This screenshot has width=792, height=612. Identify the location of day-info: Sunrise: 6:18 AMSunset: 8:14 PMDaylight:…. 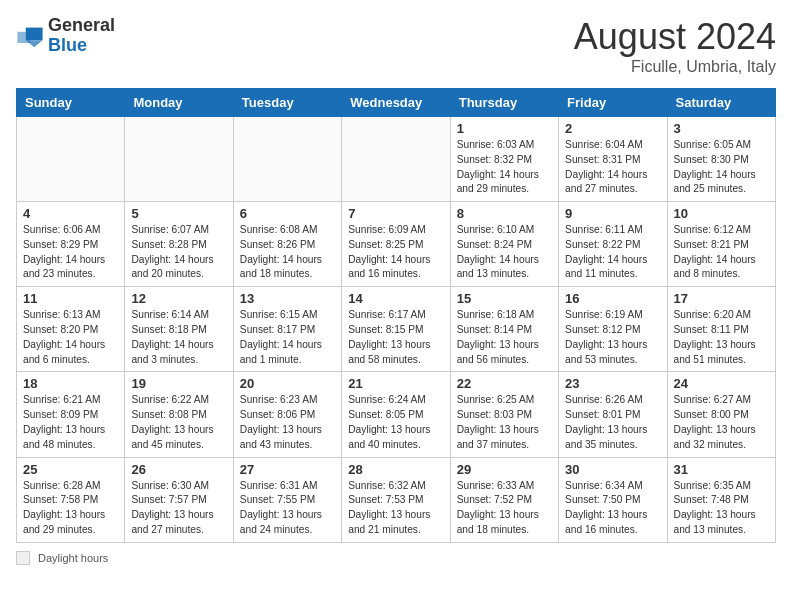
(504, 338).